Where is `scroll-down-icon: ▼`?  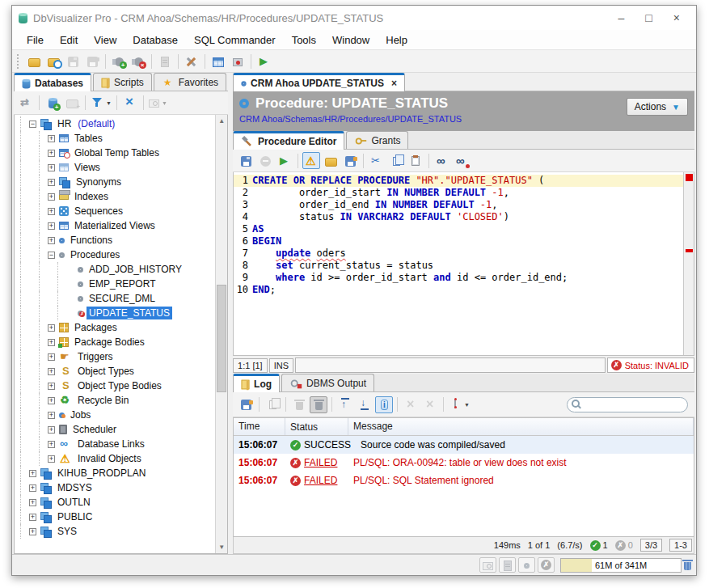 scroll-down-icon: ▼ is located at coordinates (222, 547).